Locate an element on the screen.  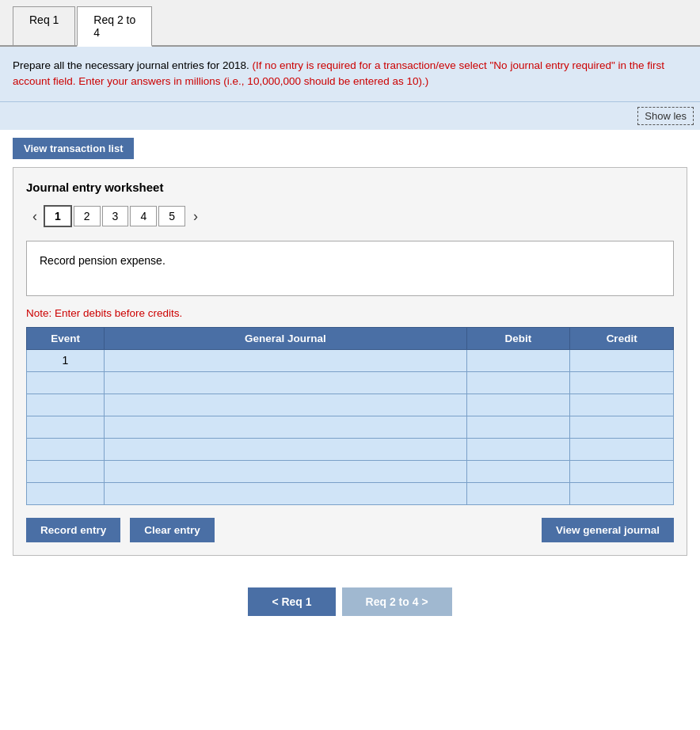
worksheet-title: Journal entry worksheet is located at coordinates (350, 187).